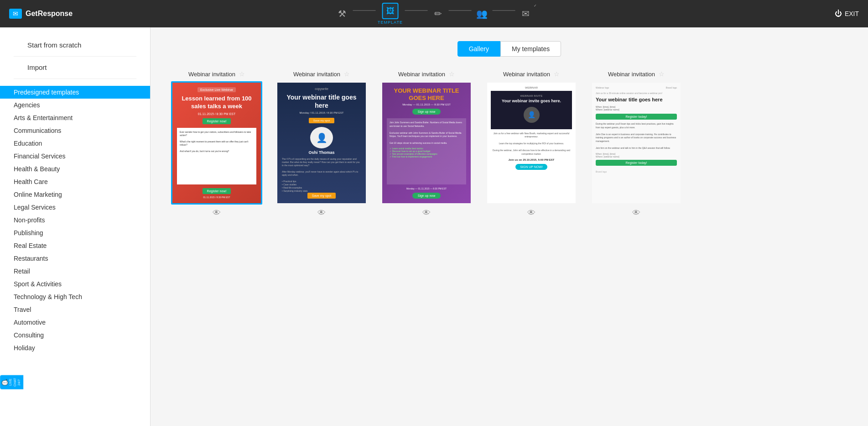 The image size is (868, 426). What do you see at coordinates (426, 213) in the screenshot?
I see `preview-eye-3: 👁` at bounding box center [426, 213].